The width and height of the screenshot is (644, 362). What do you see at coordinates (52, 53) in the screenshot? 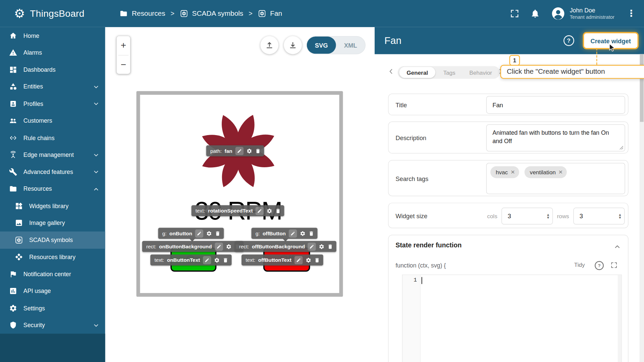
I see `sidebar-item-alarms: Alarms` at bounding box center [52, 53].